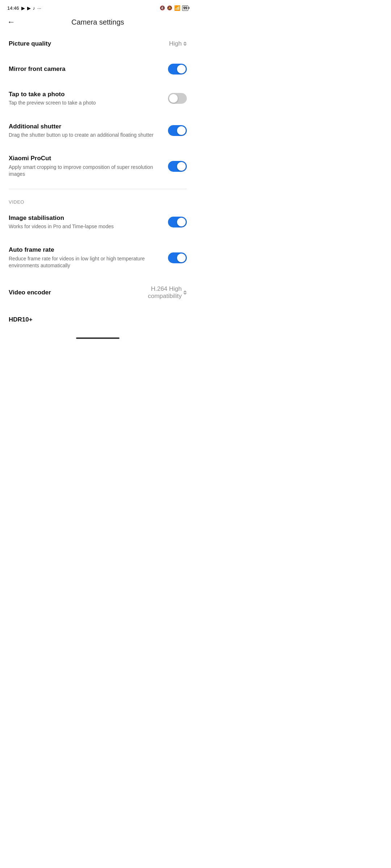  I want to click on toggle-track-xiaomi-procut, so click(177, 166).